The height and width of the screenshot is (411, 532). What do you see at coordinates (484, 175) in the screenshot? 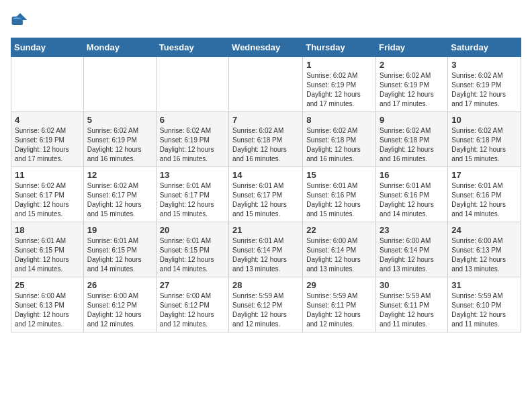
I see `day-number: 17` at bounding box center [484, 175].